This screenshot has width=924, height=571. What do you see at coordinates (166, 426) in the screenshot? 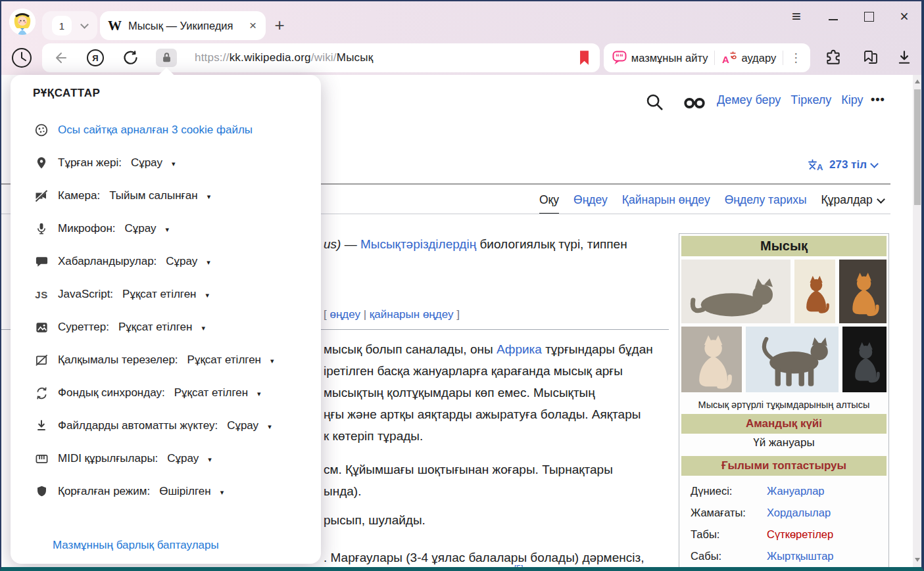
I see `permission-item-auto-download: Файлдарды автоматты жүктеу: Сұрау ▾` at bounding box center [166, 426].